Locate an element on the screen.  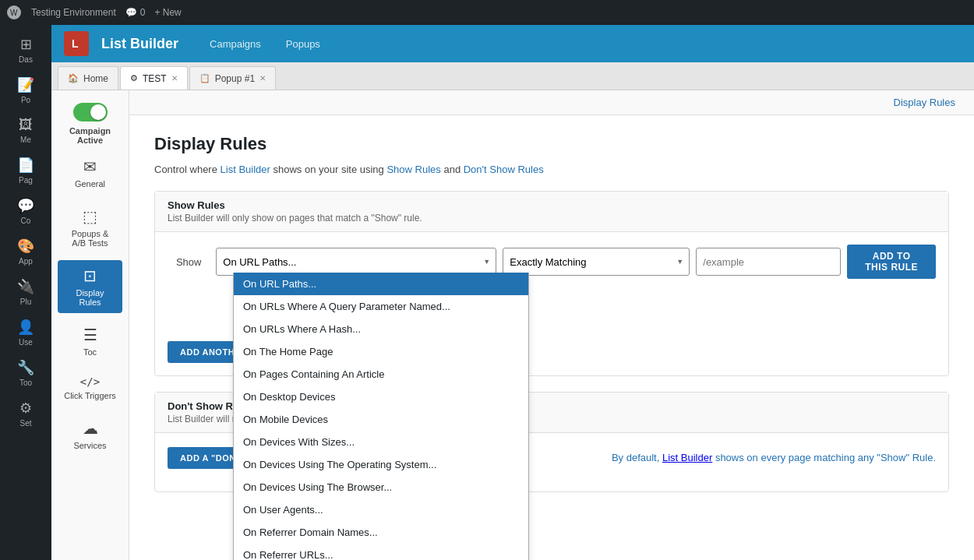
comments-icon: 💬 is located at coordinates (26, 206).